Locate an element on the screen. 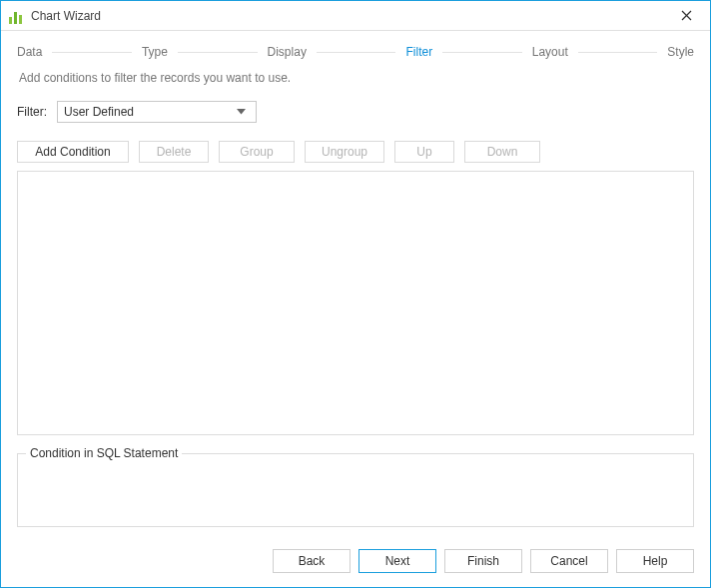  step-subtitle: Add conditions to filter the records you… is located at coordinates (356, 83).